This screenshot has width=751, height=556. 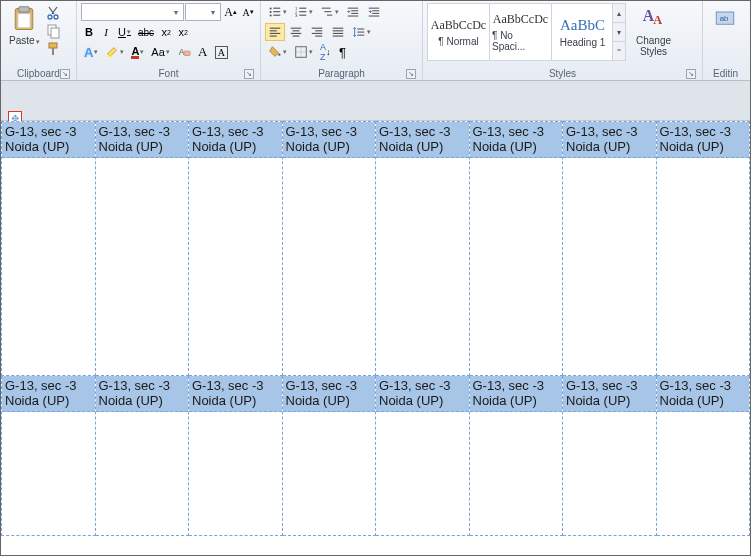 I want to click on align-left-button, so click(x=275, y=32).